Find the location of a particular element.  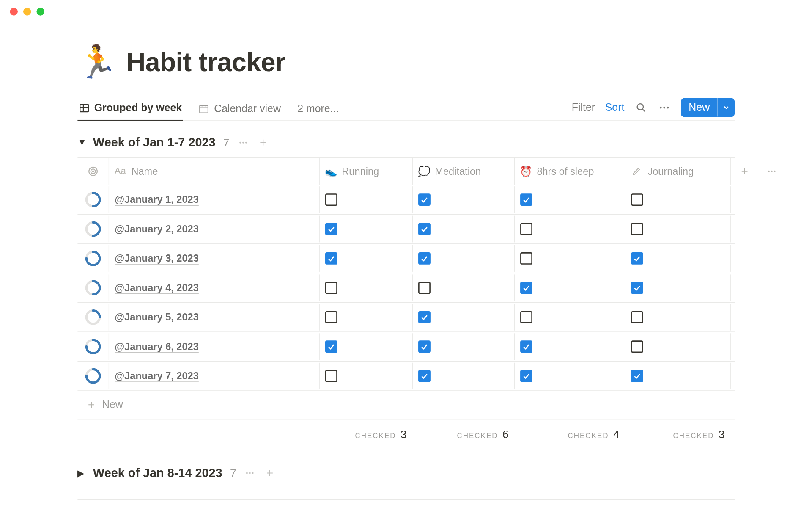

new-button-dropdown is located at coordinates (726, 108).